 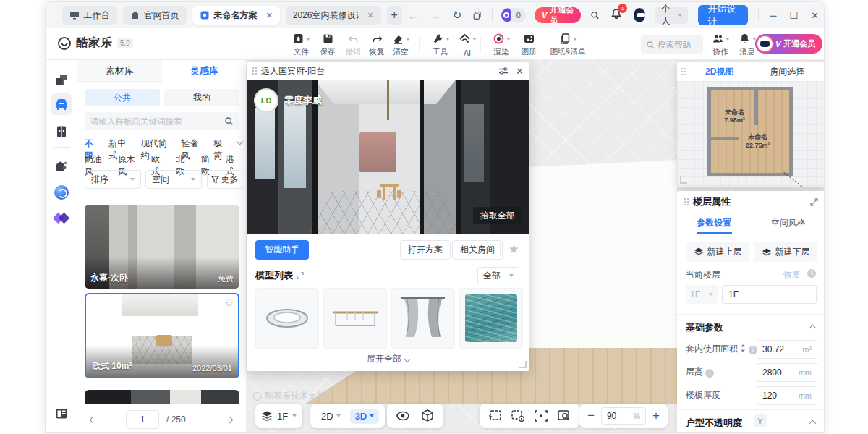 I want to click on tab-room-select: 房间选择, so click(x=788, y=72).